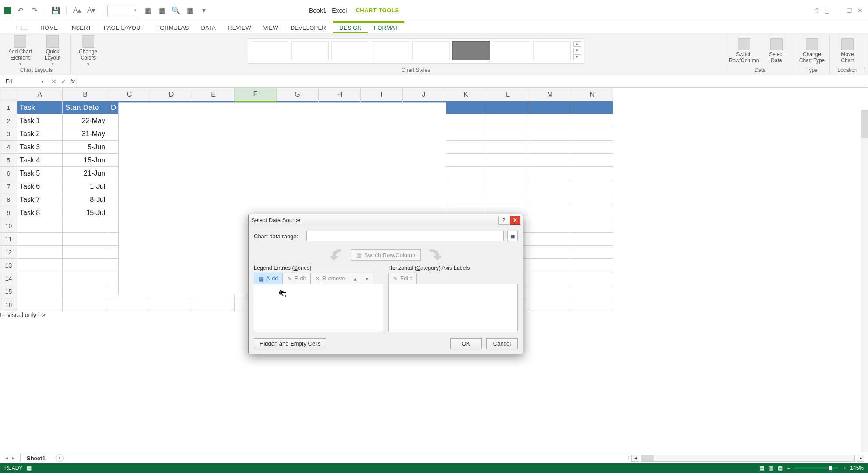 The image size is (868, 473). Describe the element at coordinates (9, 292) in the screenshot. I see `row-header-15: 15` at that location.